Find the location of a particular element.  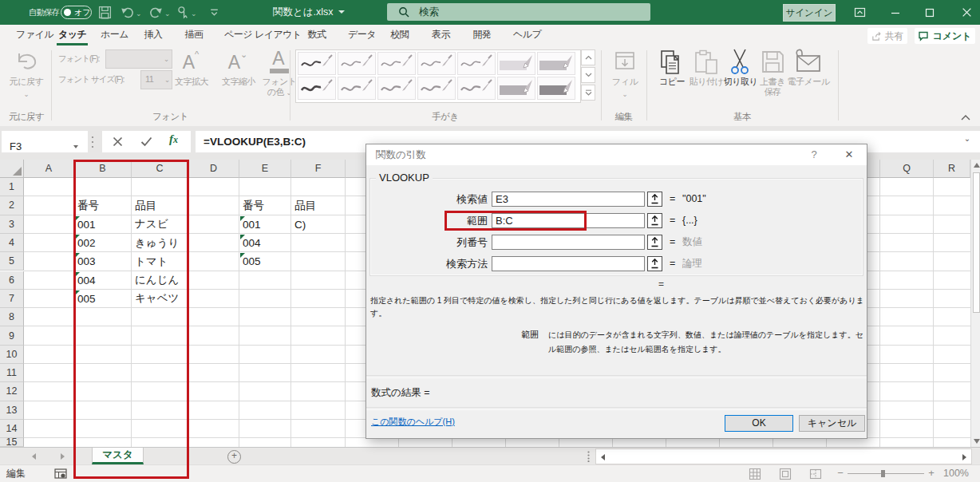

font-color-icon: A is located at coordinates (279, 57).